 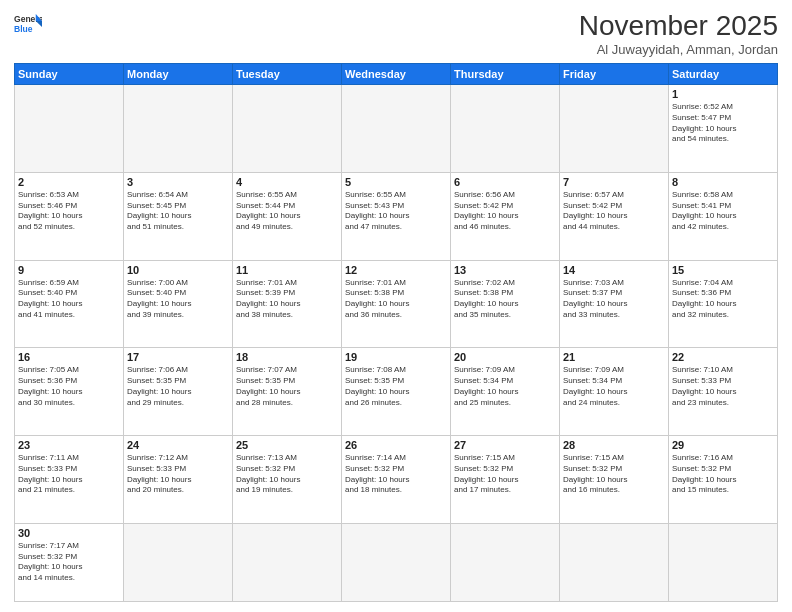 What do you see at coordinates (178, 357) in the screenshot?
I see `day-number: 17` at bounding box center [178, 357].